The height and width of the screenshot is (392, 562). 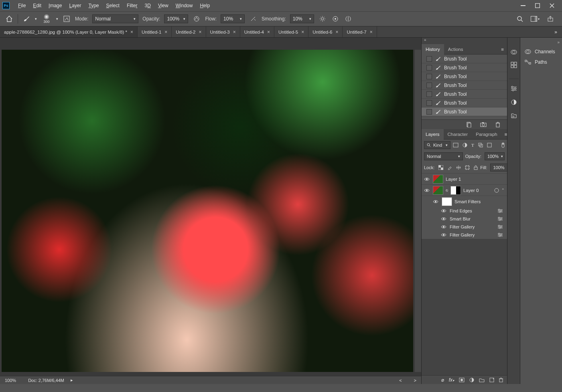 I want to click on new-layer-icon, so click(x=492, y=380).